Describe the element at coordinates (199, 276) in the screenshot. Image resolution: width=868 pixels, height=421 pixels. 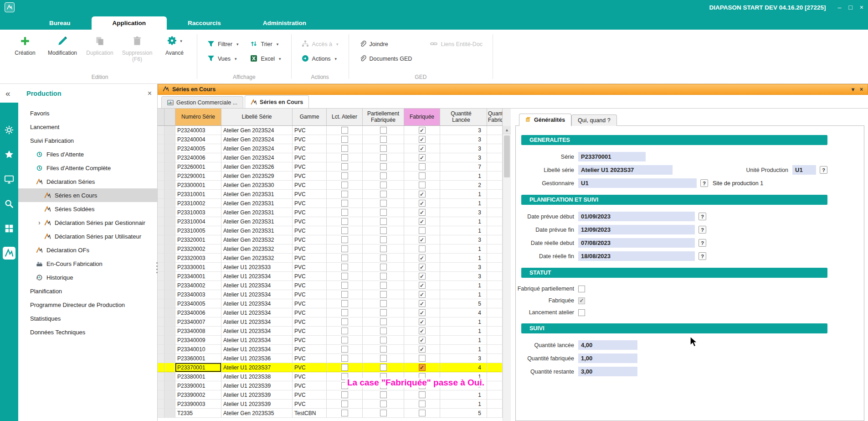
I see `cell-numero-serie: P23340001` at that location.